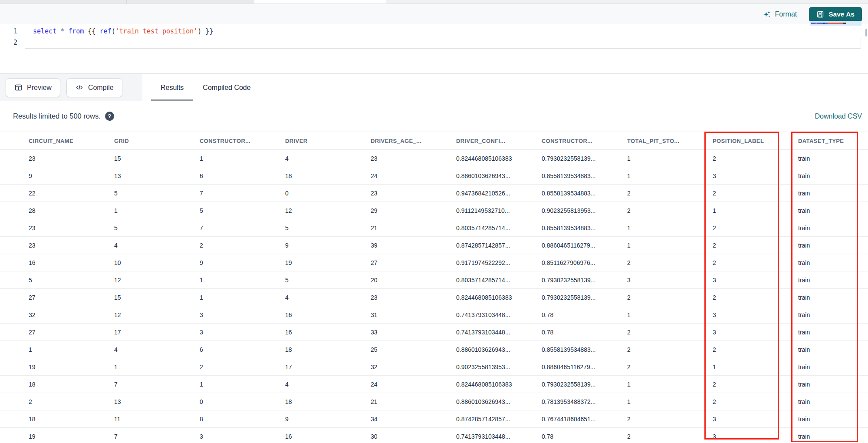  Describe the element at coordinates (499, 141) in the screenshot. I see `column-header-driver-confi: DRIVER_CONFI...` at that location.